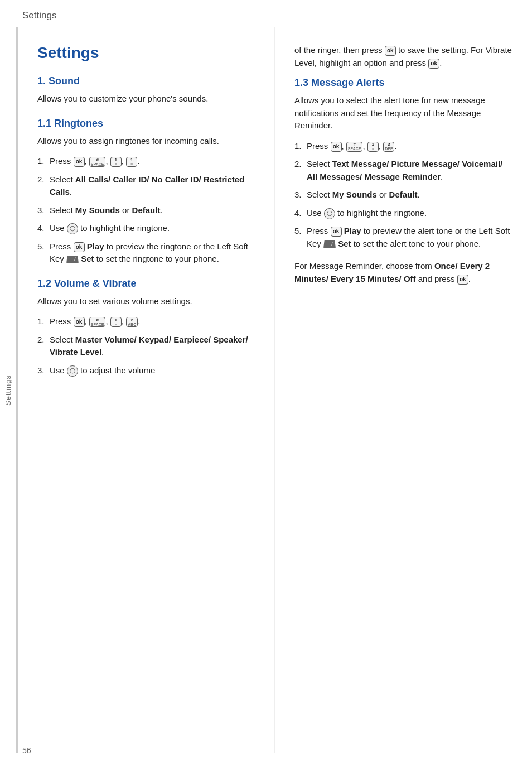 Image resolution: width=532 pixels, height=765 pixels. What do you see at coordinates (266, 13) in the screenshot?
I see `page-header: Settings` at bounding box center [266, 13].